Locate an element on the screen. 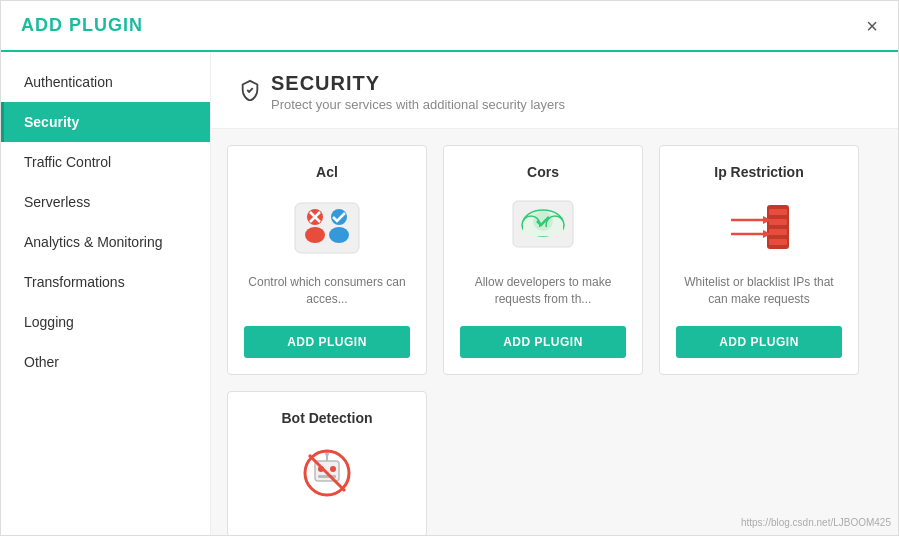  acl-icon is located at coordinates (327, 227).